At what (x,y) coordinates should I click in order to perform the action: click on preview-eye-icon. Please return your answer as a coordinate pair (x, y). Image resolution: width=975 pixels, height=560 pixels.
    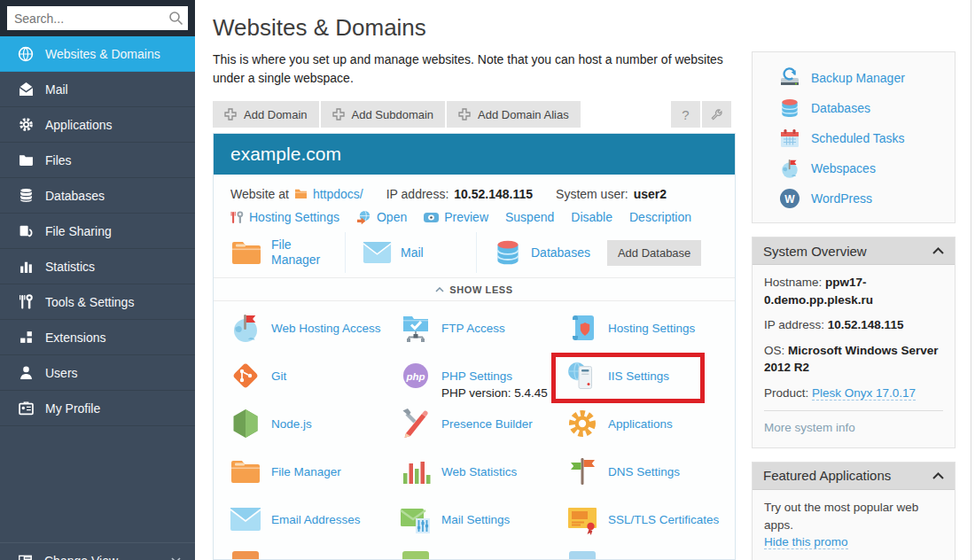
    Looking at the image, I should click on (431, 217).